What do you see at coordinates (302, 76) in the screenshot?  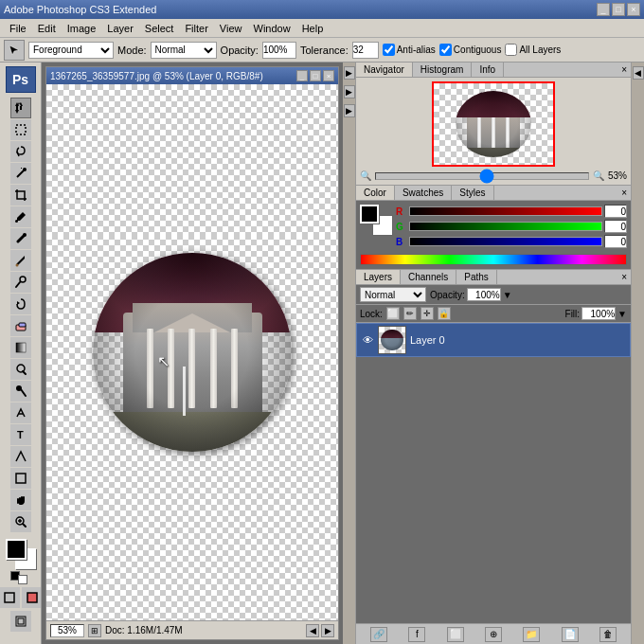 I see `doc-minimize: _` at bounding box center [302, 76].